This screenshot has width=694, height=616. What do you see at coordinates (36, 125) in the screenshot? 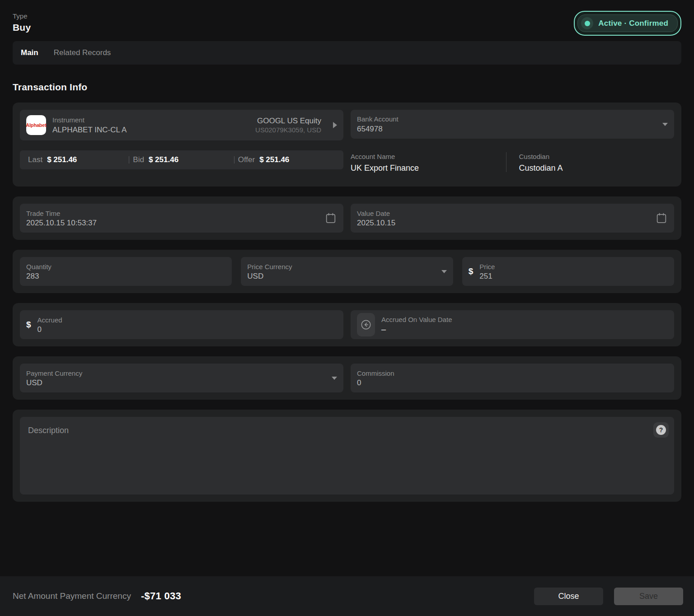
I see `alphabet-logo-text: Alphabet` at bounding box center [36, 125].